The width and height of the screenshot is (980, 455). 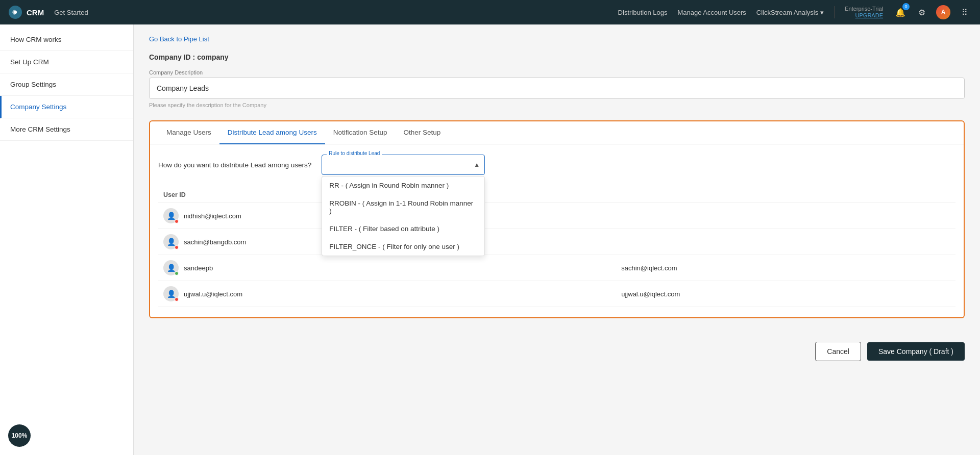 I want to click on tab-notification-setup: Notification Setup, so click(x=360, y=133).